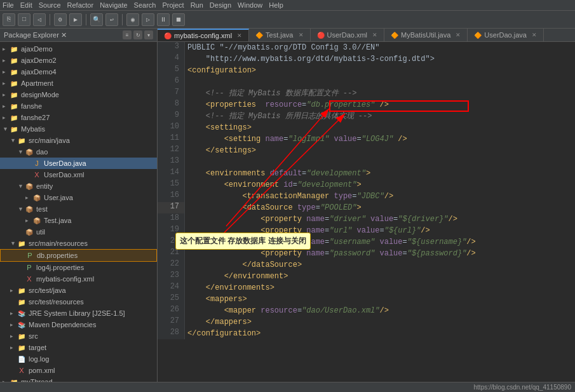 Image resolution: width=575 pixels, height=392 pixels. What do you see at coordinates (79, 198) in the screenshot?
I see `sidebar-item-13: ▸📦User.java` at bounding box center [79, 198].